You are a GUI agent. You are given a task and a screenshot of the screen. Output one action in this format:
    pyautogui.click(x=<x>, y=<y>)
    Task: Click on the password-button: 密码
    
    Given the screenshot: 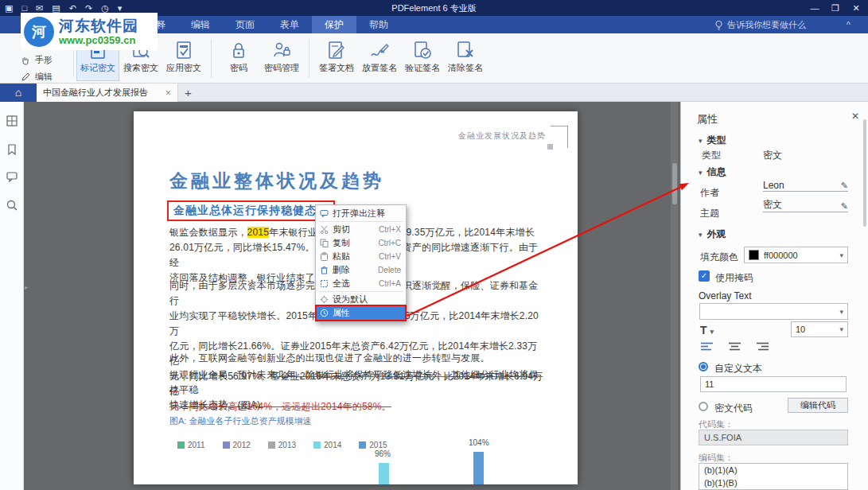 What is the action you would take?
    pyautogui.click(x=239, y=59)
    